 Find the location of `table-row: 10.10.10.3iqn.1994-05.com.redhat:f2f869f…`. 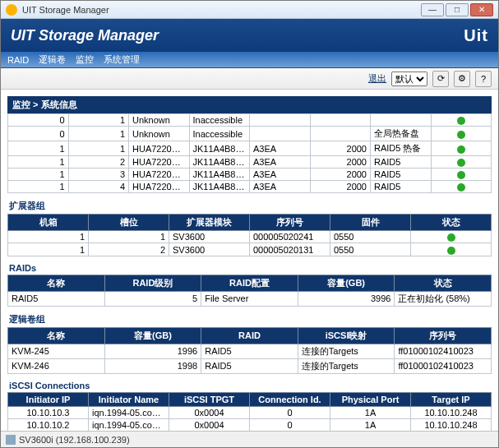

table-row: 10.10.10.3iqn.1994-05.com.redhat:f2f869f… is located at coordinates (250, 413).